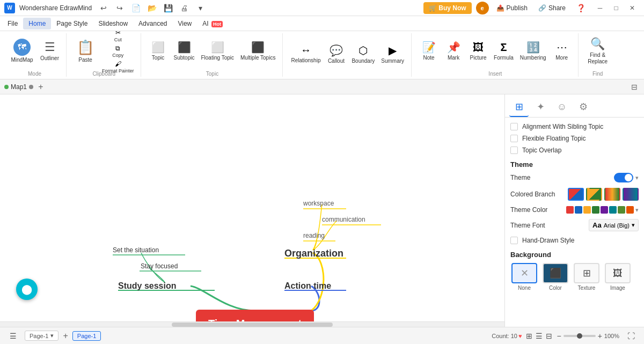  What do you see at coordinates (587, 277) in the screenshot?
I see `bg-texture-option: ⊞ Texture` at bounding box center [587, 277].